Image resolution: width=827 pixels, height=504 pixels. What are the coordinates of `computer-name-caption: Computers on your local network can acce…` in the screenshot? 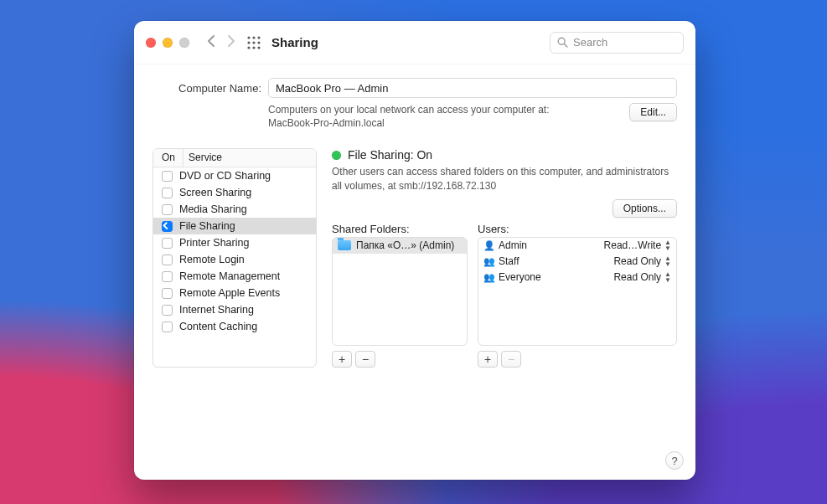 It's located at (446, 116).